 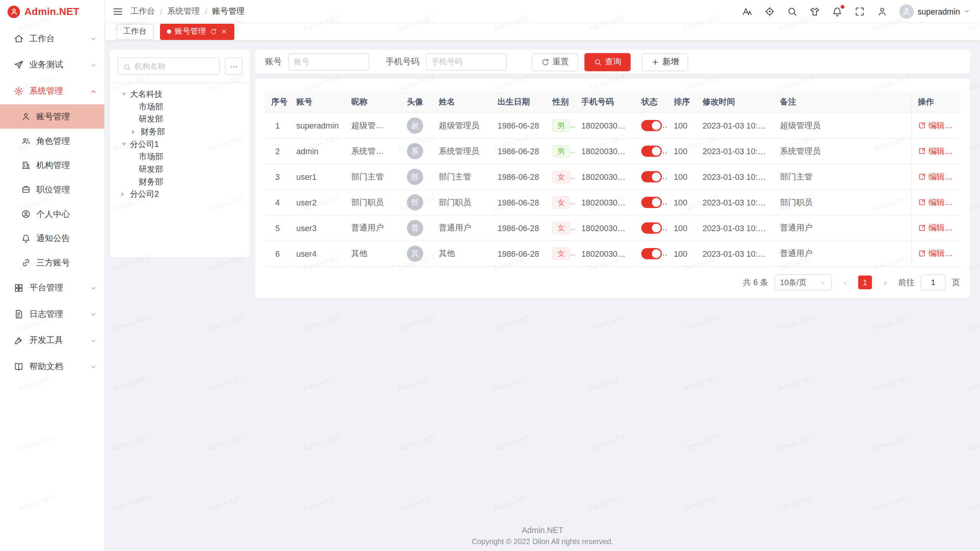 I want to click on breadcrumb-item-1: 系统管理, so click(x=184, y=11).